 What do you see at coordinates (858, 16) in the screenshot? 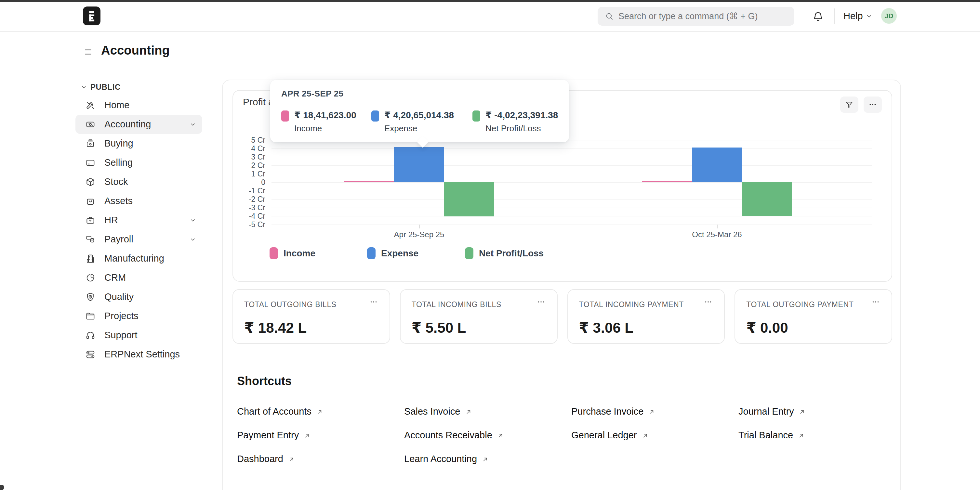
I see `help-menu: Help` at bounding box center [858, 16].